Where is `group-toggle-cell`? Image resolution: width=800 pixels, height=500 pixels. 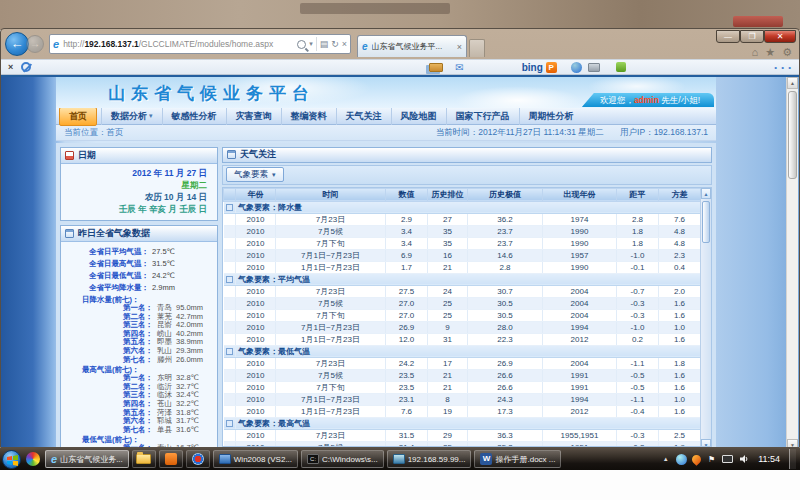
group-toggle-cell is located at coordinates (230, 423).